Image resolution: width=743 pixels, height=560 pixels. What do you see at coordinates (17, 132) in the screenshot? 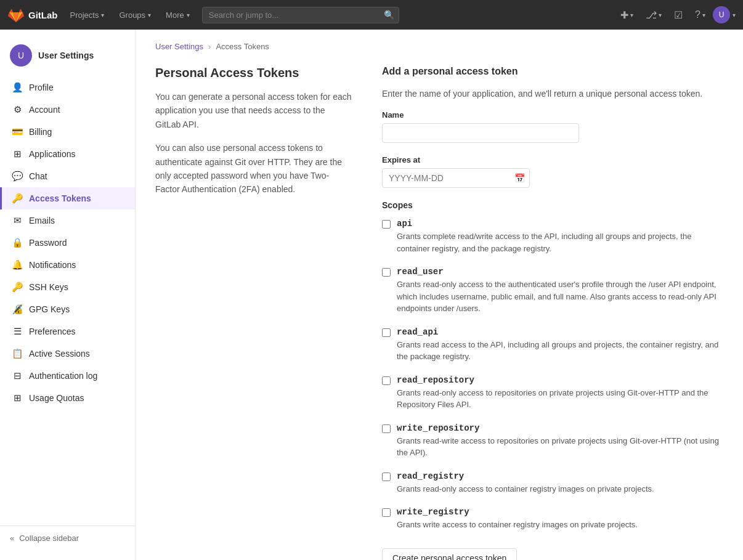
I see `billing-icon: 💳` at bounding box center [17, 132].